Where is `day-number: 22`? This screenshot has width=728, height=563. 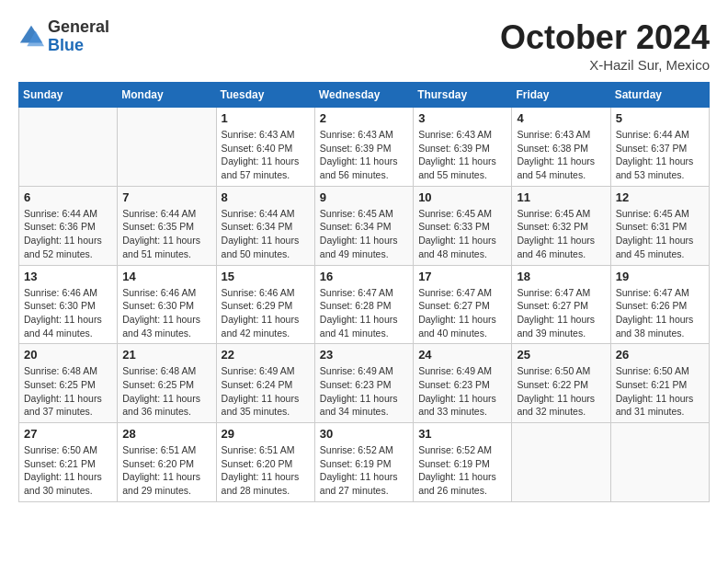
day-number: 22 is located at coordinates (266, 355).